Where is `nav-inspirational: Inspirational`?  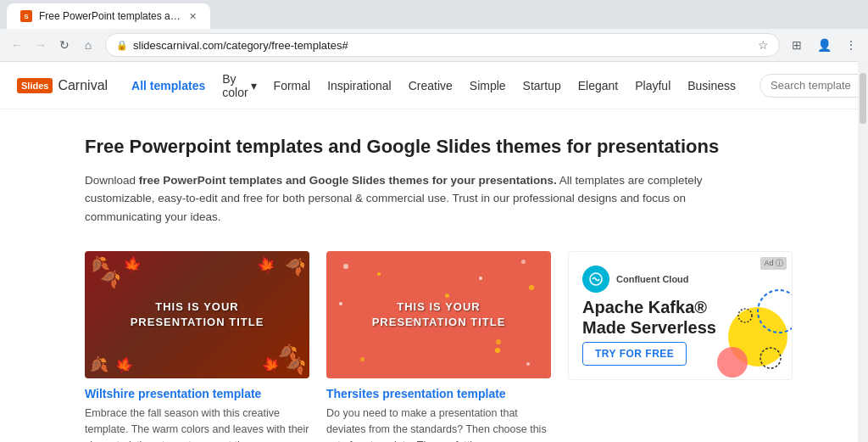 nav-inspirational: Inspirational is located at coordinates (359, 86).